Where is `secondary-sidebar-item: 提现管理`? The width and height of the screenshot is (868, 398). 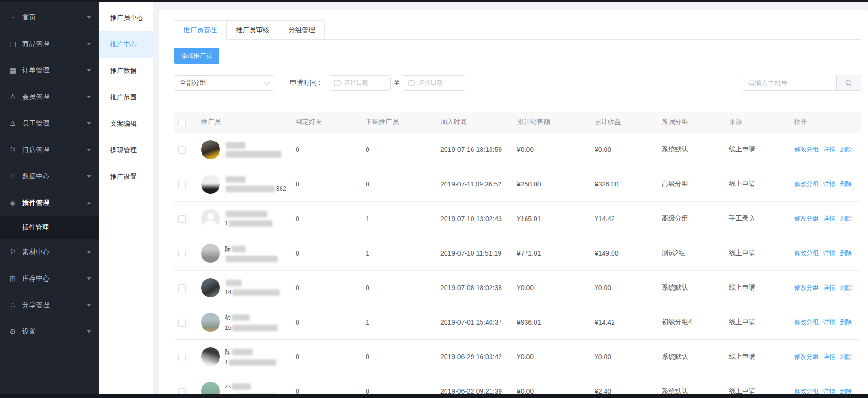 secondary-sidebar-item: 提现管理 is located at coordinates (126, 150).